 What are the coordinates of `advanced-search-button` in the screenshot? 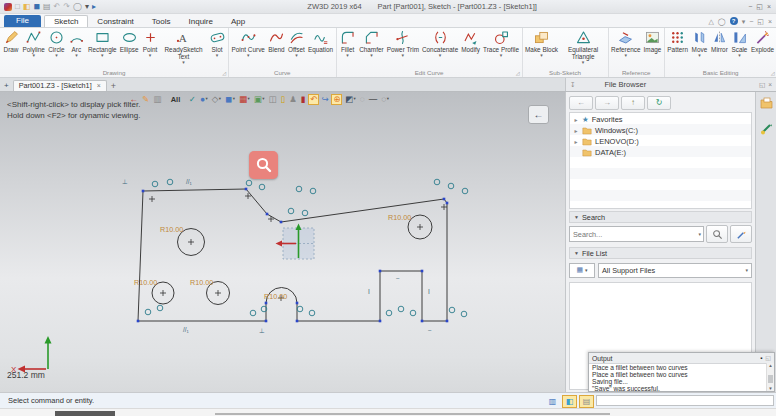 It's located at (741, 234).